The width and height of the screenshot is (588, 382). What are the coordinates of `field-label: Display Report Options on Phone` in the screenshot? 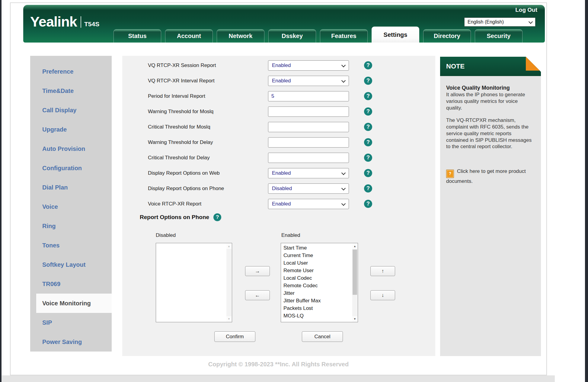 It's located at (186, 189).